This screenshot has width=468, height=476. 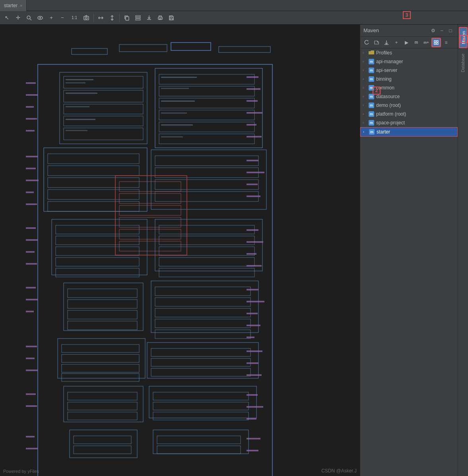 What do you see at coordinates (101, 18) in the screenshot?
I see `toggle-layout-btn` at bounding box center [101, 18].